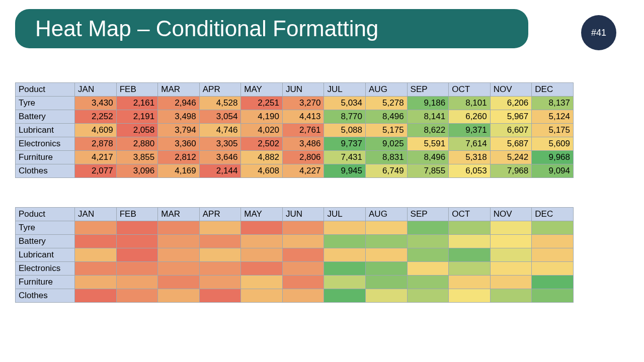  Describe the element at coordinates (303, 131) in the screenshot. I see `heatmap-cell: 2,761` at that location.